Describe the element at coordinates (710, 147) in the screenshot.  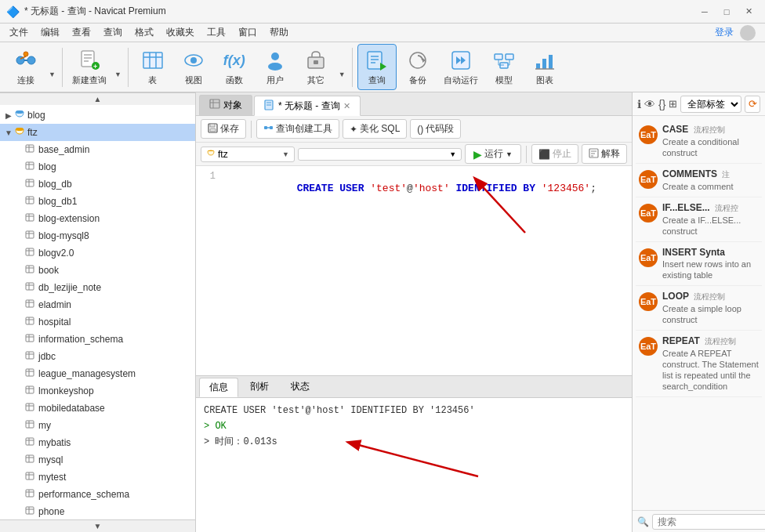
I see `snippet-desc-case: Create a conditional construct` at that location.